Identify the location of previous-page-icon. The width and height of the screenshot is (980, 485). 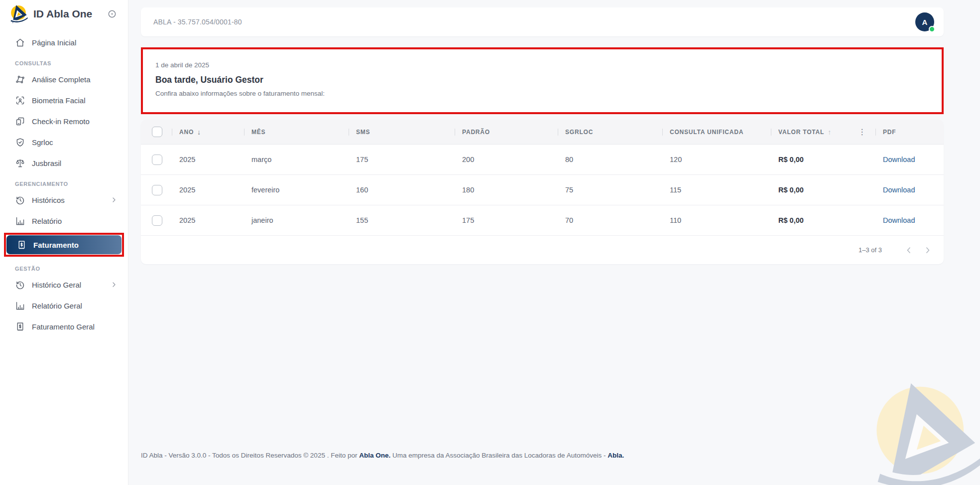
(909, 250).